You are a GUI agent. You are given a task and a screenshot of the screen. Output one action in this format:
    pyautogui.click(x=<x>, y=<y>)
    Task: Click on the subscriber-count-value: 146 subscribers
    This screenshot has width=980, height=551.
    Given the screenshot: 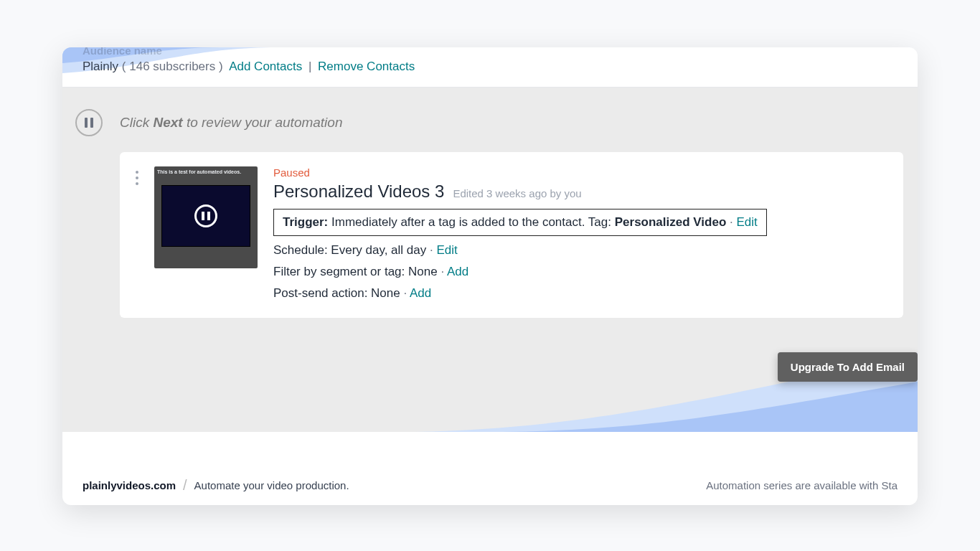 What is the action you would take?
    pyautogui.click(x=172, y=66)
    